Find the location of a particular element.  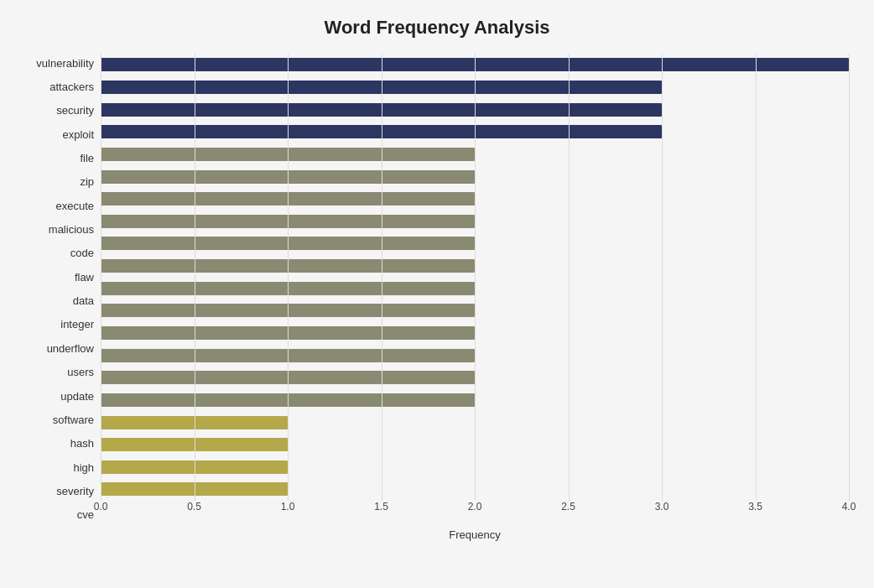

bar-update is located at coordinates (288, 377).